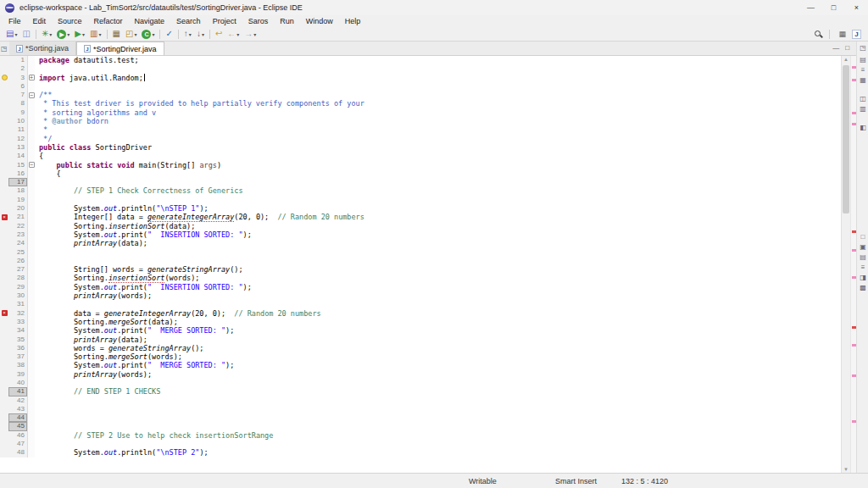 The image size is (868, 488). What do you see at coordinates (259, 21) in the screenshot?
I see `menu-saros: Saros` at bounding box center [259, 21].